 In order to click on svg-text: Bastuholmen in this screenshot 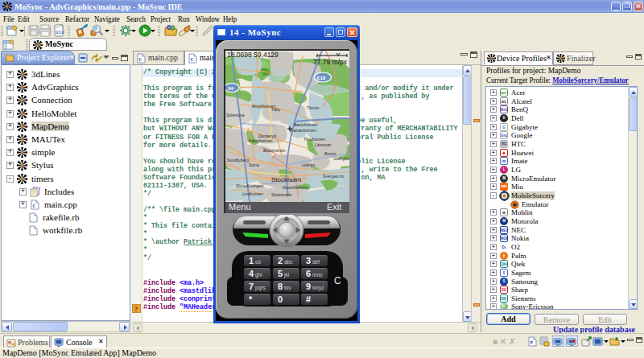, I will do `click(306, 125)`.